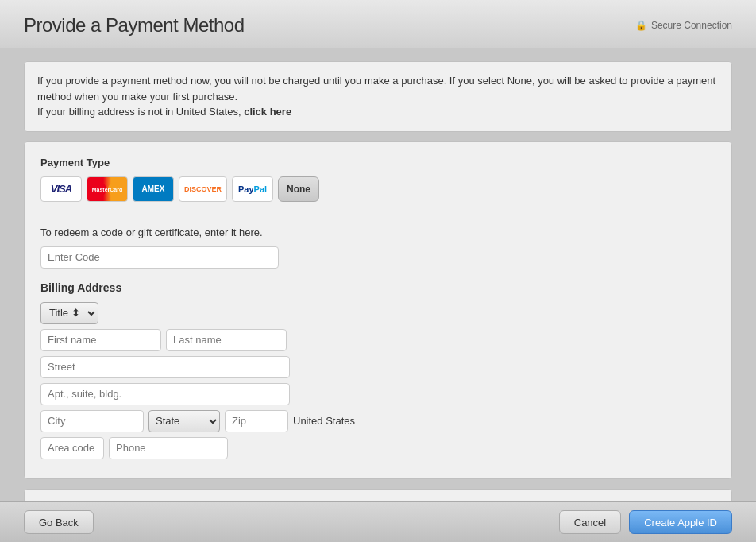 The image size is (756, 542). Describe the element at coordinates (324, 421) in the screenshot. I see `country-label: United States` at that location.